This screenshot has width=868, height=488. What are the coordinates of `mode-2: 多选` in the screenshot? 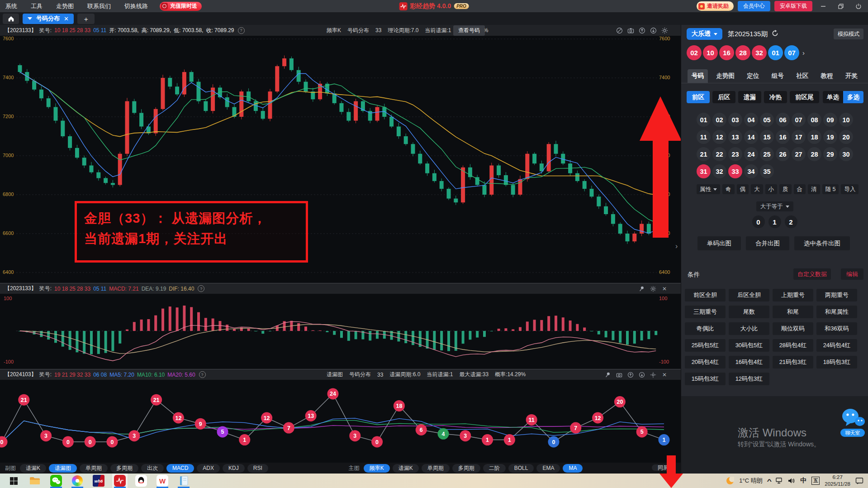 It's located at (853, 97).